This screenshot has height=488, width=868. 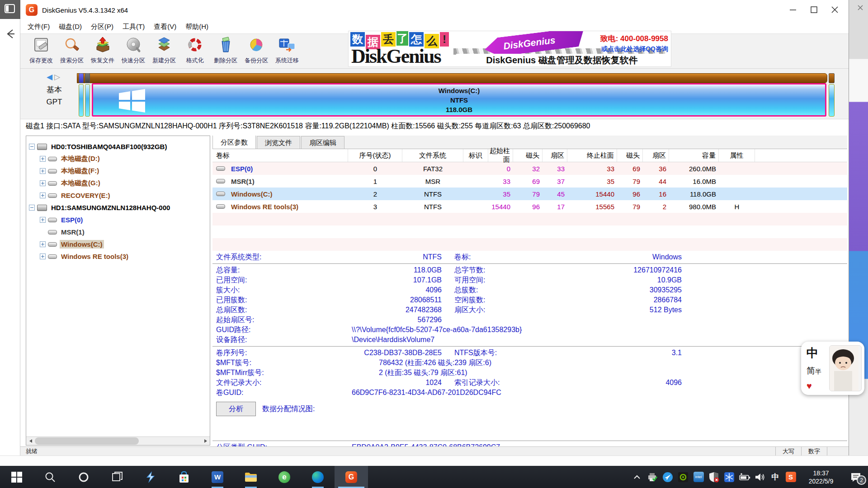 I want to click on detail-label: 文件系统类型:, so click(x=279, y=257).